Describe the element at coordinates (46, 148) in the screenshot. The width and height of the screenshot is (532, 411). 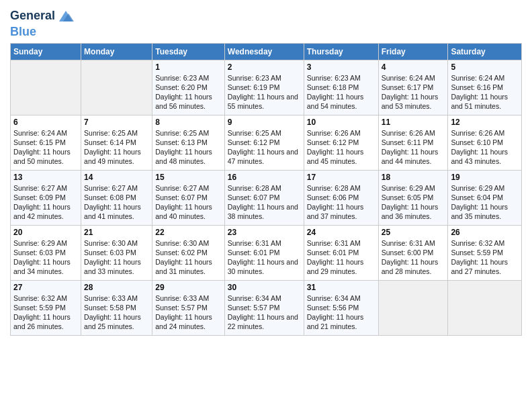
I see `day-info: Sunrise: 6:24 AMSunset: 6:15 PMDaylight:…` at that location.